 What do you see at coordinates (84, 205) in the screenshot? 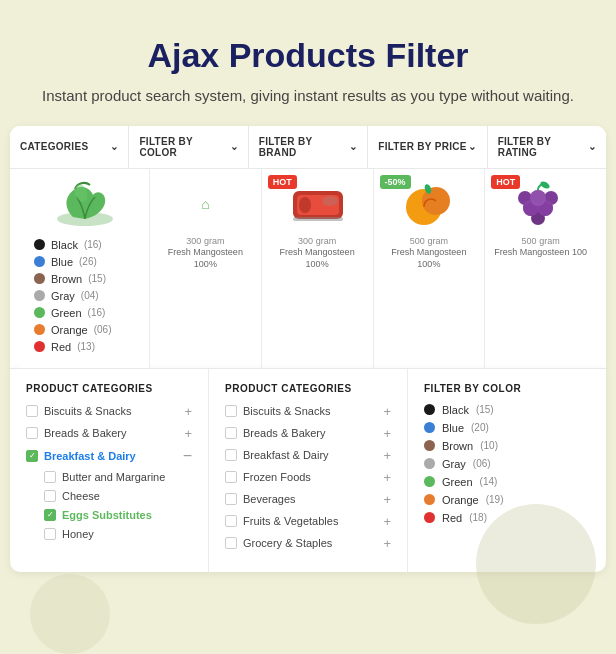
I see `veggie-image` at bounding box center [84, 205].